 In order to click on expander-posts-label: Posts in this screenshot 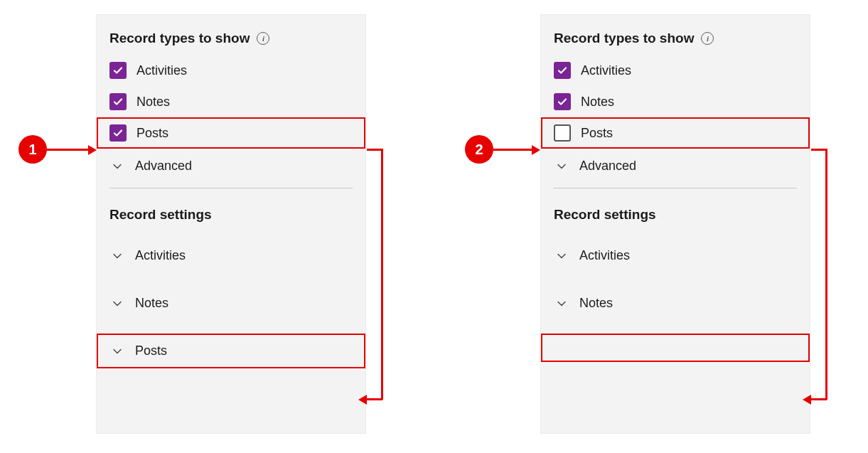, I will do `click(151, 351)`.